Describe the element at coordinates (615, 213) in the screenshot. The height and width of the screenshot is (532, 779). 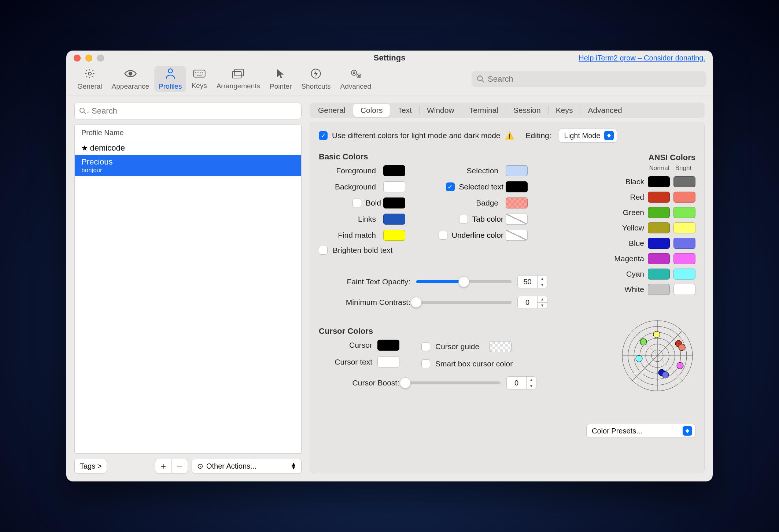
I see `ansi-label: Green` at that location.